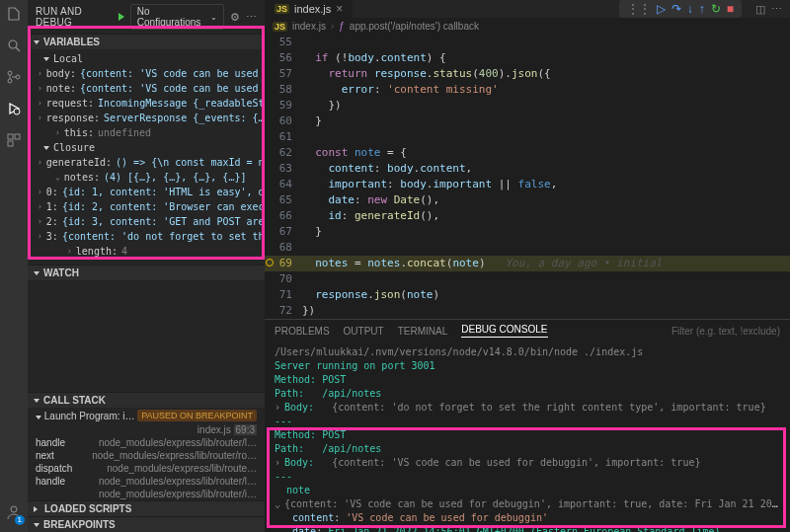 The height and width of the screenshot is (532, 790). Describe the element at coordinates (14, 110) in the screenshot. I see `debug-icon` at that location.